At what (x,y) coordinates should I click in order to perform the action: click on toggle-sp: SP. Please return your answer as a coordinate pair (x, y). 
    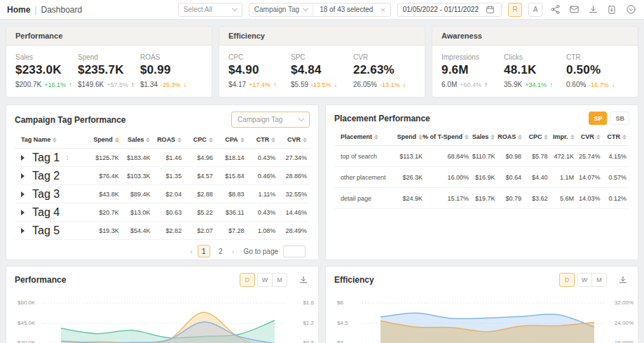
    Looking at the image, I should click on (598, 118).